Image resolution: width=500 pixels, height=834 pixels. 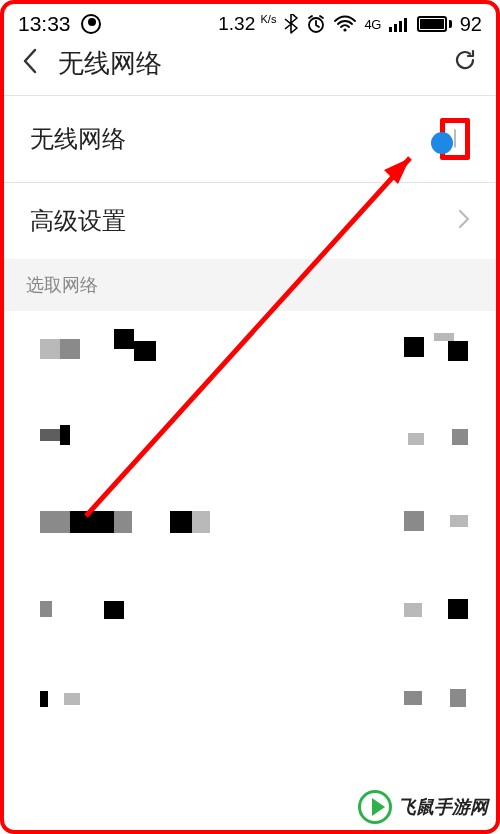 I want to click on signal-icon, so click(x=399, y=24).